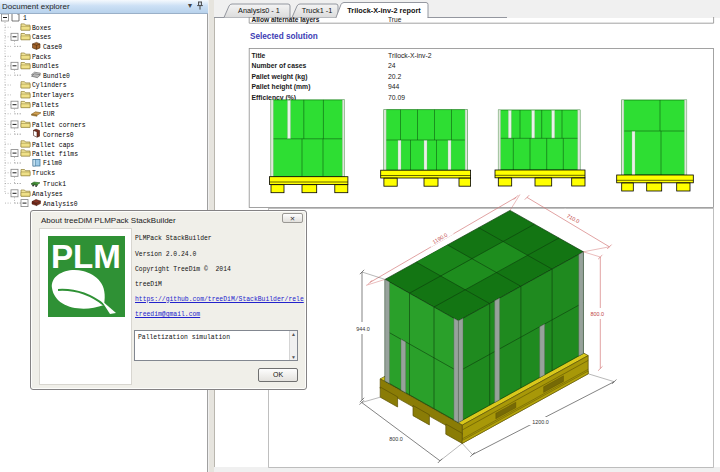 The image size is (720, 472). I want to click on svg-text: Packs, so click(42, 58).